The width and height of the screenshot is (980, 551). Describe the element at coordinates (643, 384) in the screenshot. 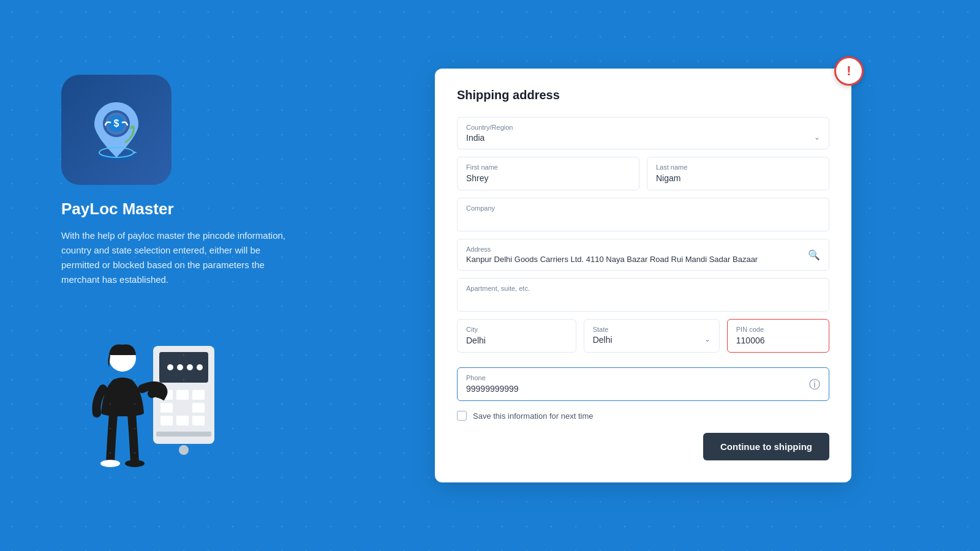

I see `phone-row: Phone 99999999999 ⓘ` at that location.